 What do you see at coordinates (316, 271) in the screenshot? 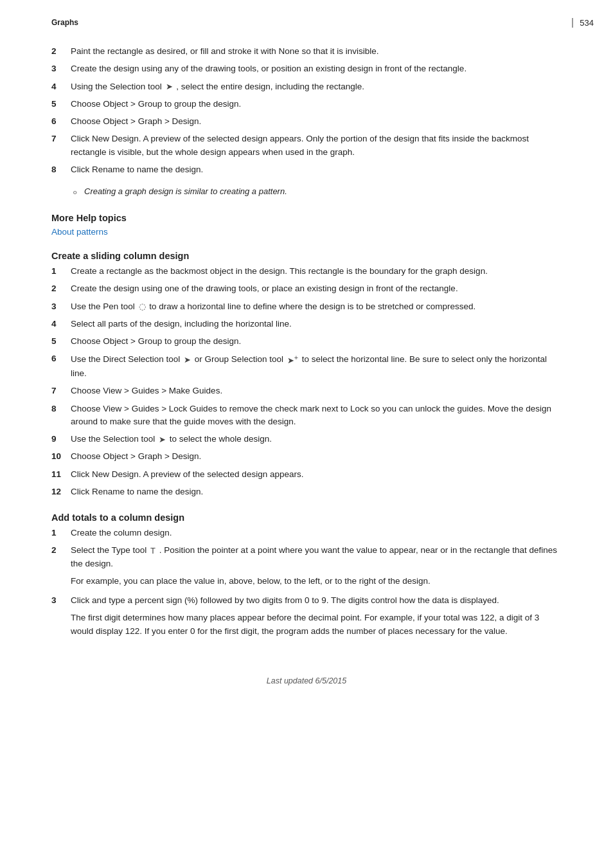
I see `step-text: Create a rectangle as the backmost objec…` at bounding box center [316, 271].